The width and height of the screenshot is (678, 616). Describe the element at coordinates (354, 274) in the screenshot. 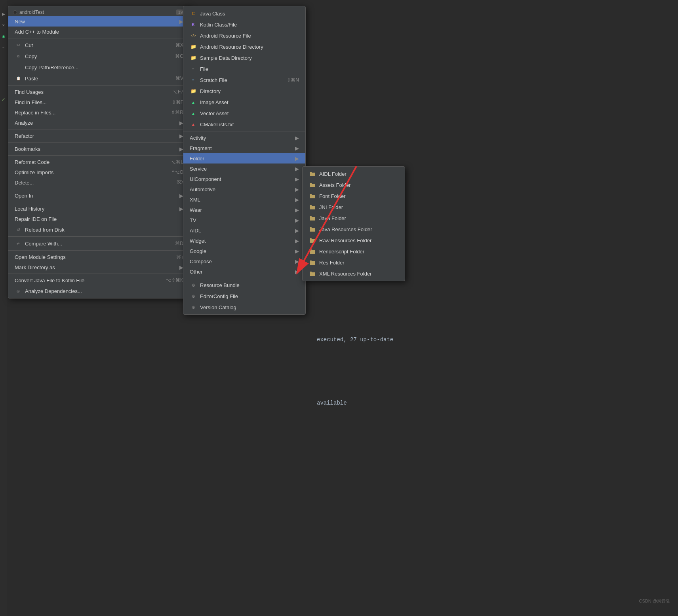

I see `menu-item-xml-resources-folder: XML Resources Folder` at that location.